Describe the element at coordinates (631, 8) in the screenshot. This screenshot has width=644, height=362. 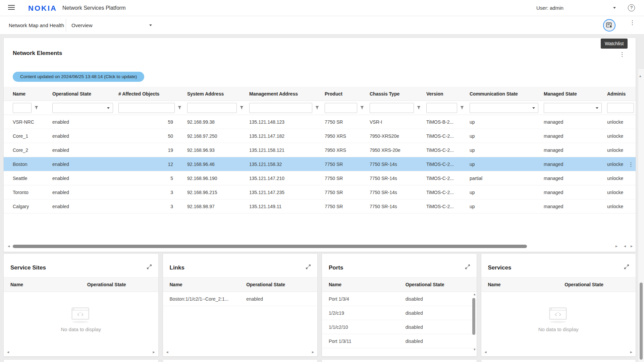
I see `help-icon: ?` at that location.